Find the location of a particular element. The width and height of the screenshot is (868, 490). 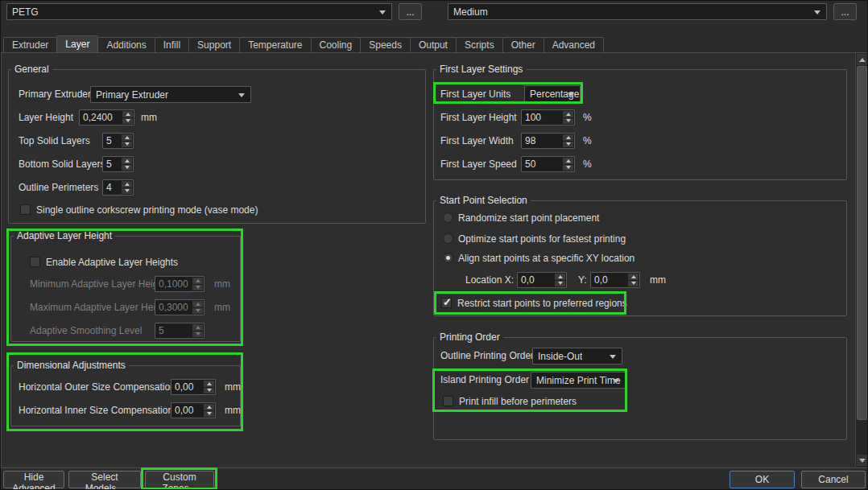

first-layer-height-value: 100 is located at coordinates (533, 117).